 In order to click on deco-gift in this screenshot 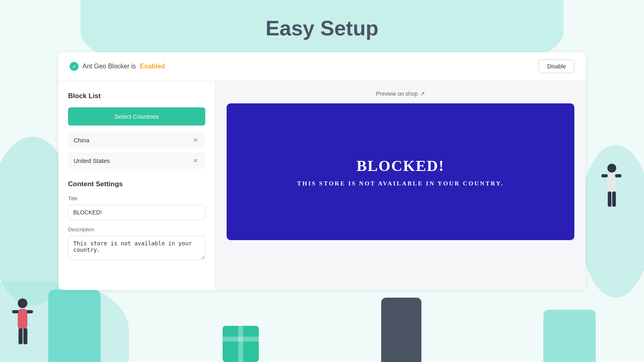, I will do `click(241, 344)`.